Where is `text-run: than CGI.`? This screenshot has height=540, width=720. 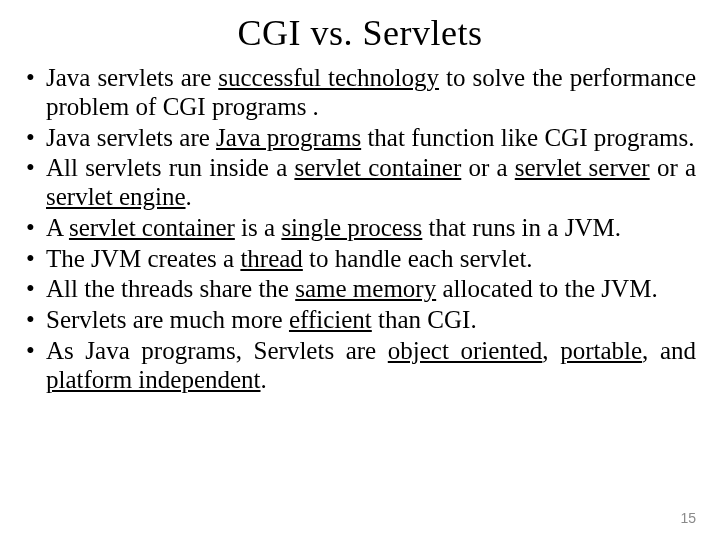
text-run: than CGI. is located at coordinates (424, 320).